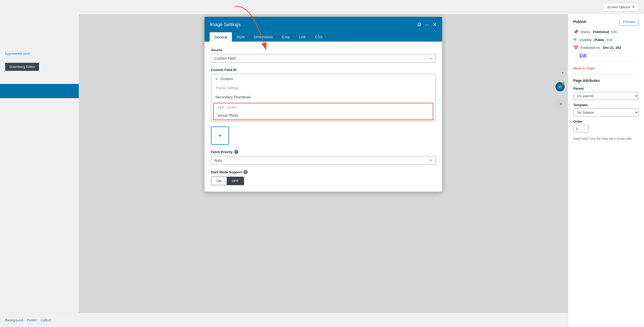 This screenshot has height=327, width=644. What do you see at coordinates (323, 107) in the screenshot?
I see `dropdown-group-acf-event: ACF – Event` at bounding box center [323, 107].